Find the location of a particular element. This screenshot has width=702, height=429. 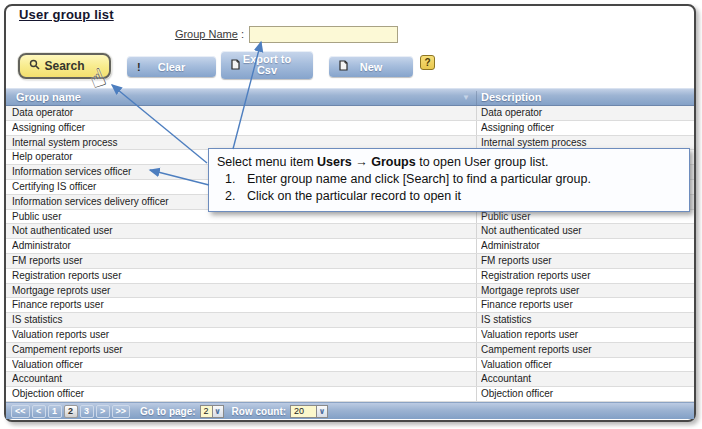

new-button-label: New is located at coordinates (372, 67).